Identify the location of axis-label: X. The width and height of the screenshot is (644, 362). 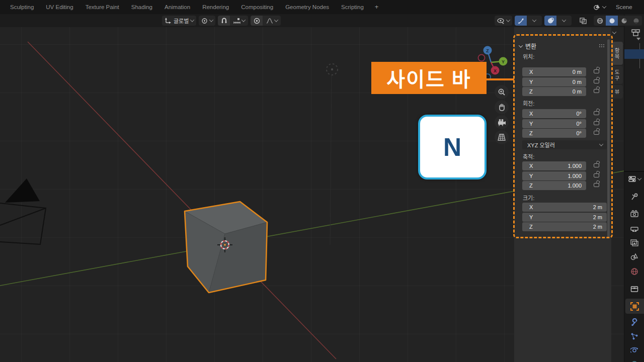
(531, 166).